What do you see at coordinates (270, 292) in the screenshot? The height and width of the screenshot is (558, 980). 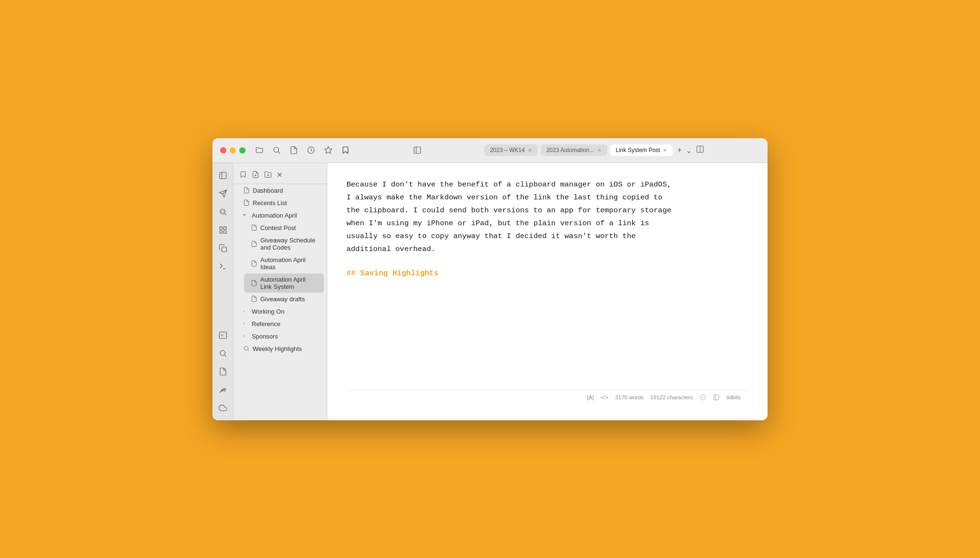 I see `sidebar: ✕ Dashboard Recents List ▾ Automati` at bounding box center [270, 292].